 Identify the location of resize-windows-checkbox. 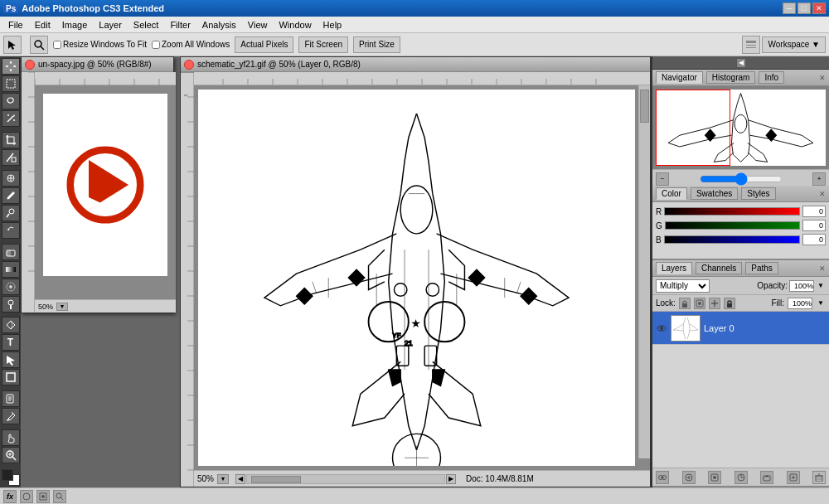
(57, 45).